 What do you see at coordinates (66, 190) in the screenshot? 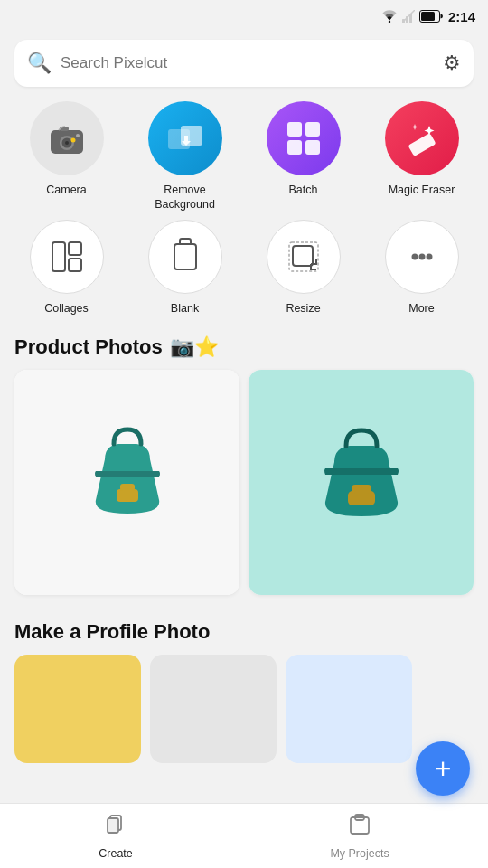
I see `camera-label: Camera` at bounding box center [66, 190].